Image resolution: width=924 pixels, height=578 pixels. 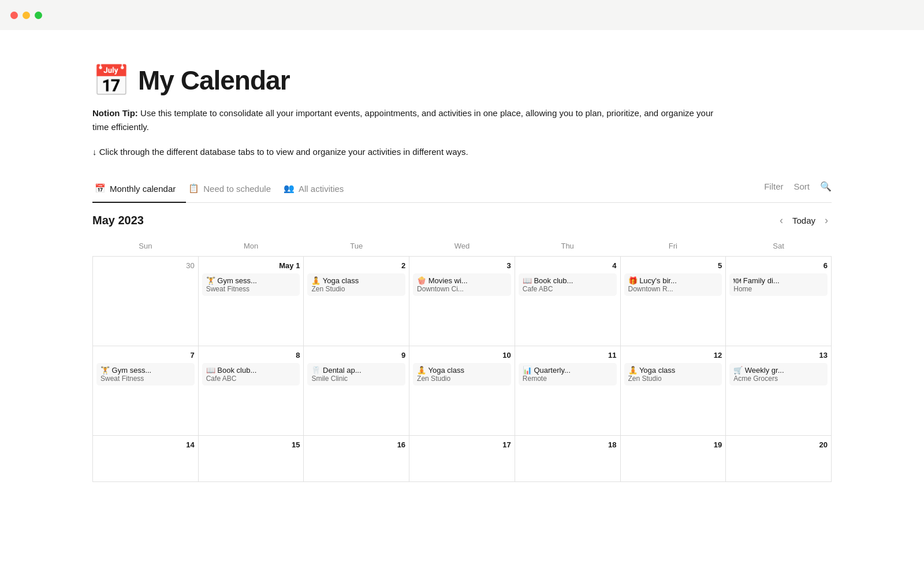 I want to click on day-number: 14, so click(x=146, y=445).